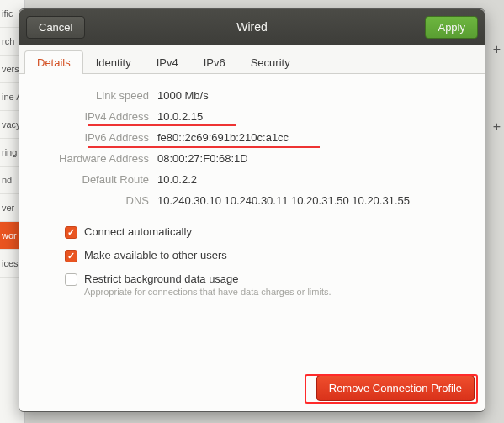 The image size is (504, 423). What do you see at coordinates (94, 158) in the screenshot?
I see `hardware-label: Hardware Address` at bounding box center [94, 158].